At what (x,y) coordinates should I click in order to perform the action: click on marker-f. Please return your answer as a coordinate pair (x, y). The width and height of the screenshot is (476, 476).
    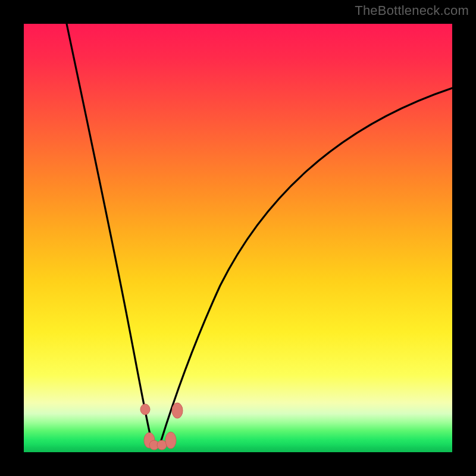
    Looking at the image, I should click on (177, 411).